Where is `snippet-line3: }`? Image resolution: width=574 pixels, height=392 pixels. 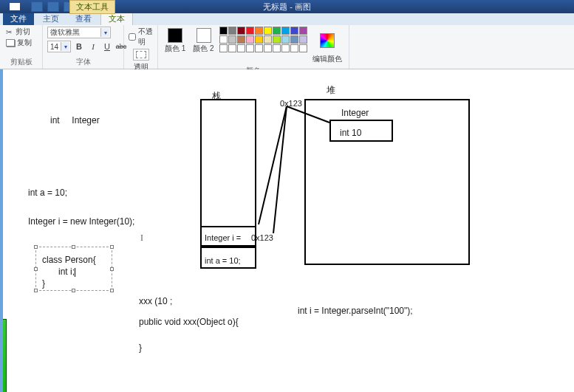
snippet-line3: } is located at coordinates (140, 348).